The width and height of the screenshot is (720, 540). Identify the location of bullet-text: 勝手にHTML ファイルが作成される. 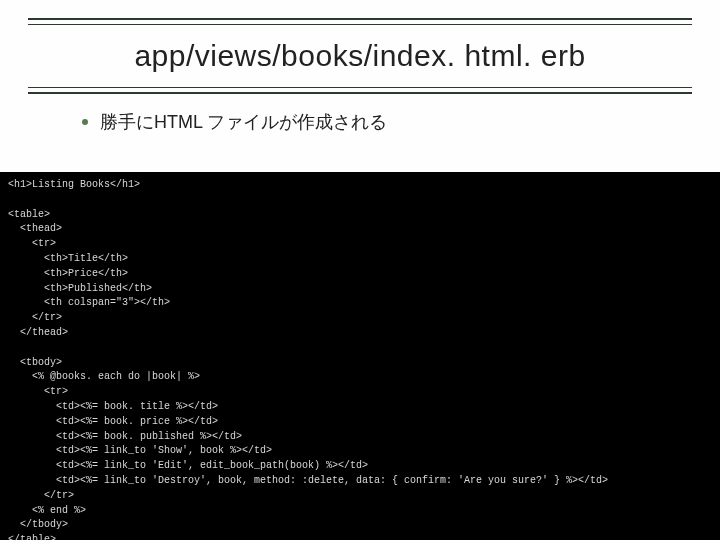
(244, 122).